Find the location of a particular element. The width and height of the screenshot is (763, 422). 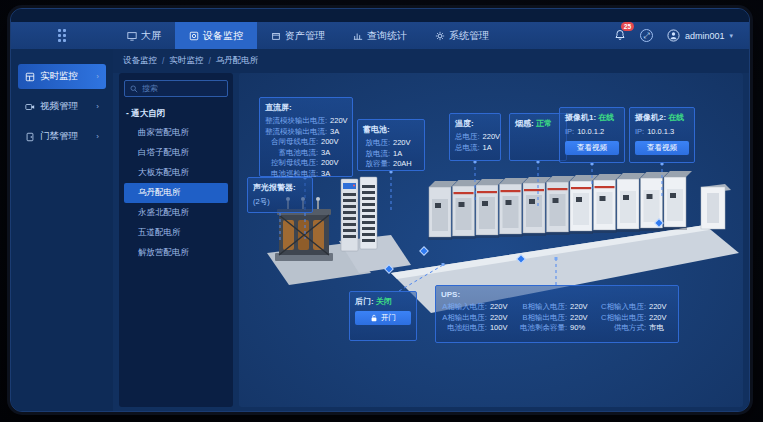

breadcrumb-item: 实时监控 is located at coordinates (186, 61).